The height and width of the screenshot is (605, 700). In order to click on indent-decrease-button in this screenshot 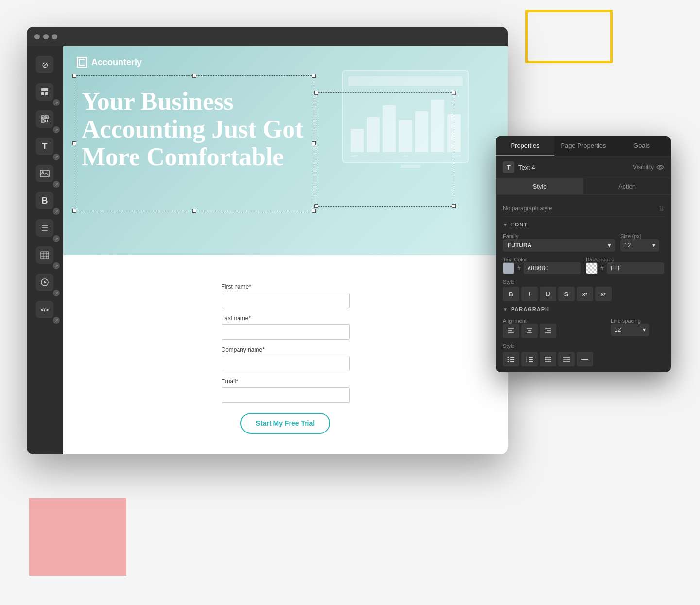, I will do `click(548, 359)`.